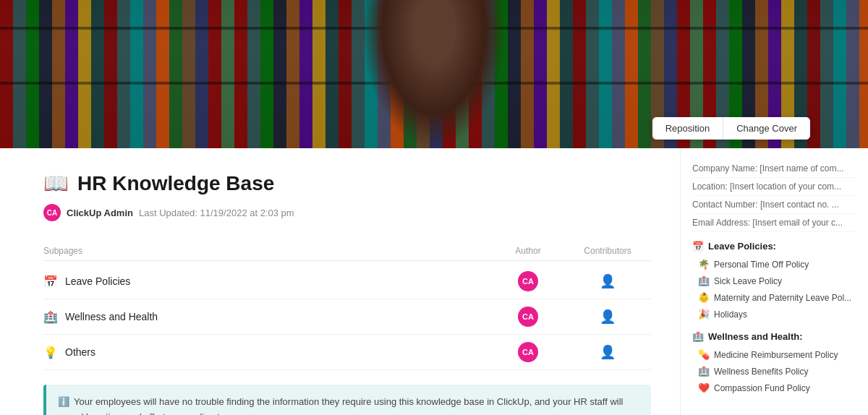  I want to click on leave-item-label-0: Personal Time Off Policy, so click(761, 265).